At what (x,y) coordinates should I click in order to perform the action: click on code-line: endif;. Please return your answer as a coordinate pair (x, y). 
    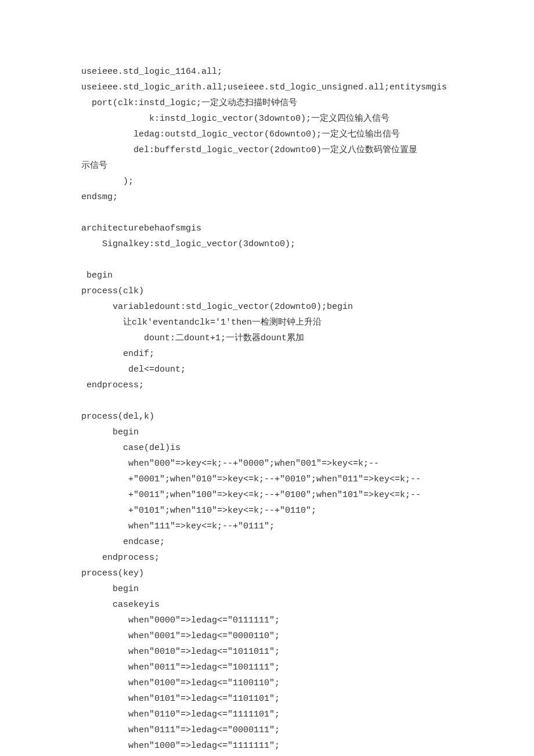
    Looking at the image, I should click on (267, 354).